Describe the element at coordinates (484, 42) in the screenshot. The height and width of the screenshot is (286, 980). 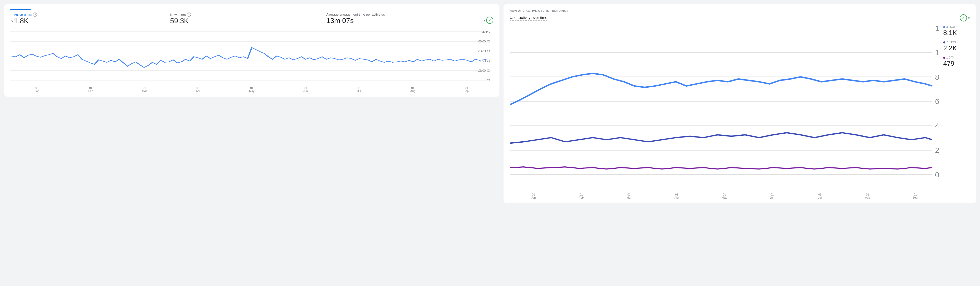
I see `svg-text: 800` at that location.